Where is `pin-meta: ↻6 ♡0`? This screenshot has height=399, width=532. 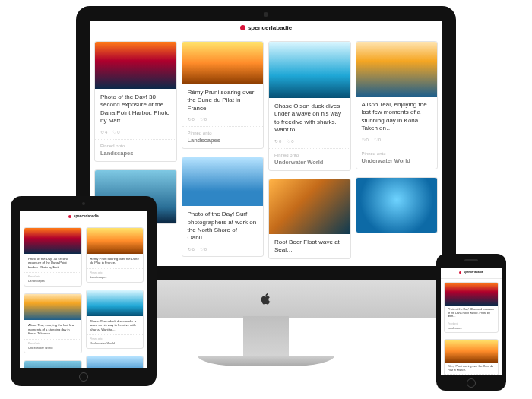
pin-meta: ↻6 ♡0 is located at coordinates (223, 249).